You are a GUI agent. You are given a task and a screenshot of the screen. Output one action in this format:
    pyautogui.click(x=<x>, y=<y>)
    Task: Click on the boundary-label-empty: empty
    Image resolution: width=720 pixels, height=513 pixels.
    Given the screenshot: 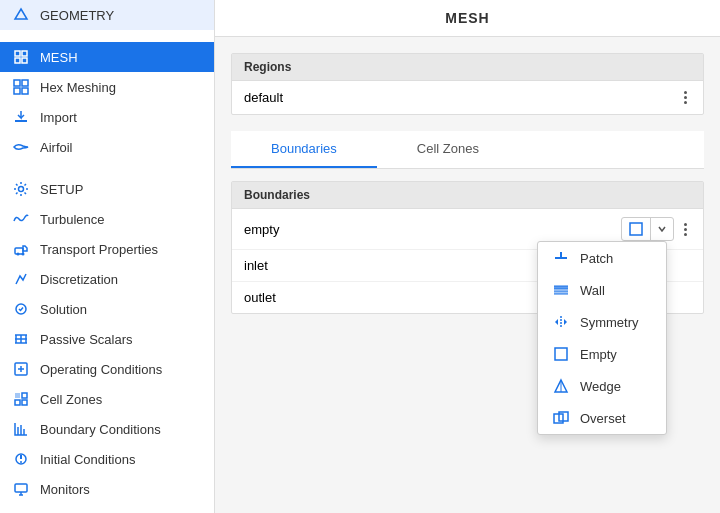 What is the action you would take?
    pyautogui.click(x=262, y=230)
    